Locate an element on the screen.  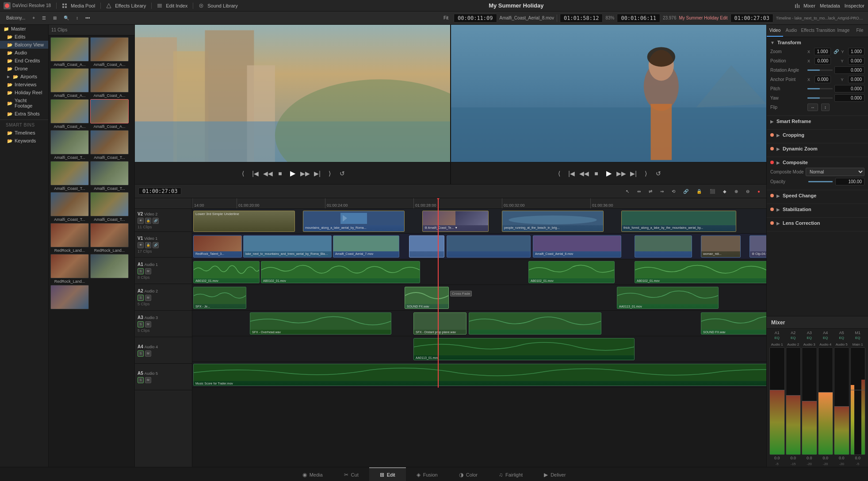
folder-item-8: 📂Holiday Reel is located at coordinates (24, 92).